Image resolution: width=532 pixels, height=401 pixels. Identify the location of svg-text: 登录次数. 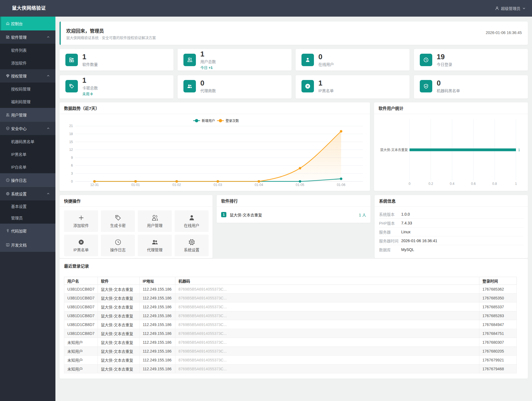
(232, 121).